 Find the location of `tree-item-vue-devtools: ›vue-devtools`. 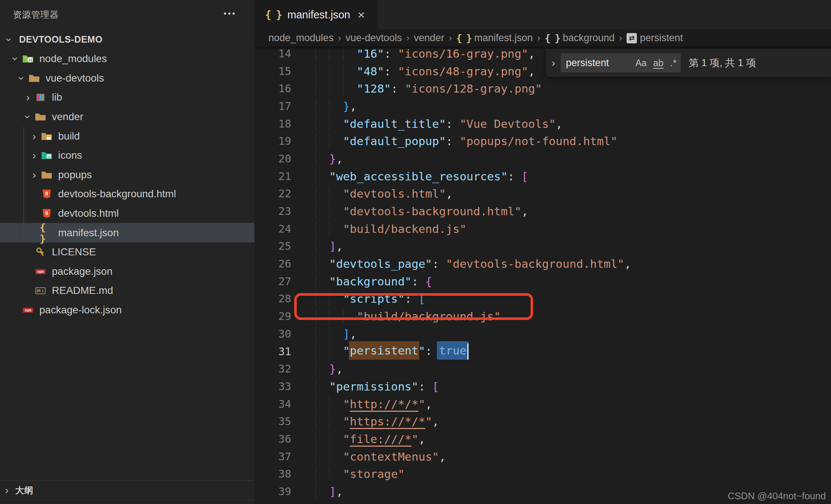

tree-item-vue-devtools: ›vue-devtools is located at coordinates (127, 78).